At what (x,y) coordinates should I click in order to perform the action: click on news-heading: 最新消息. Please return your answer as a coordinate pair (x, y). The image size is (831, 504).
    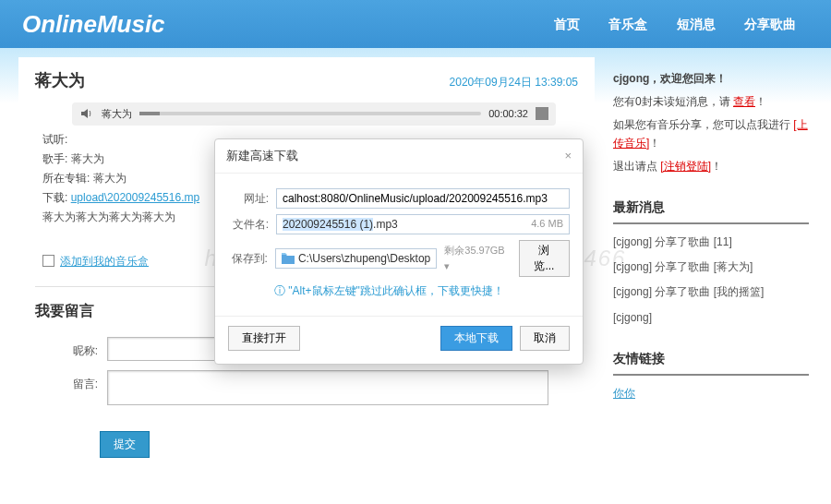
    Looking at the image, I should click on (711, 210).